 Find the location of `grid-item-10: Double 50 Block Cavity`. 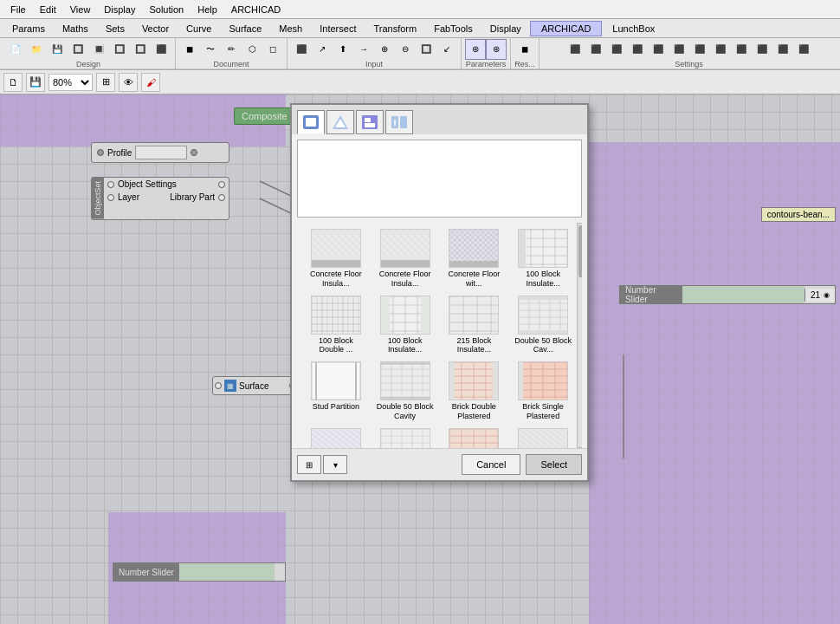

grid-item-10: Double 50 Block Cavity is located at coordinates (405, 392).